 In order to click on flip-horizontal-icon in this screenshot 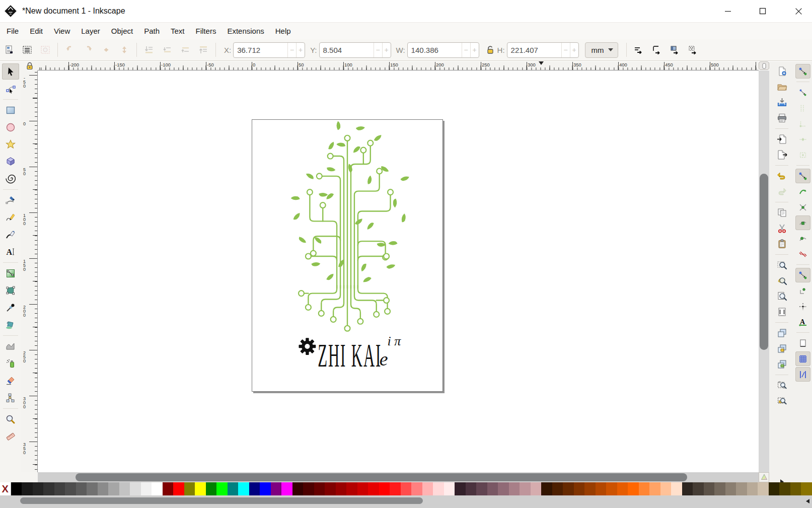, I will do `click(106, 50)`.